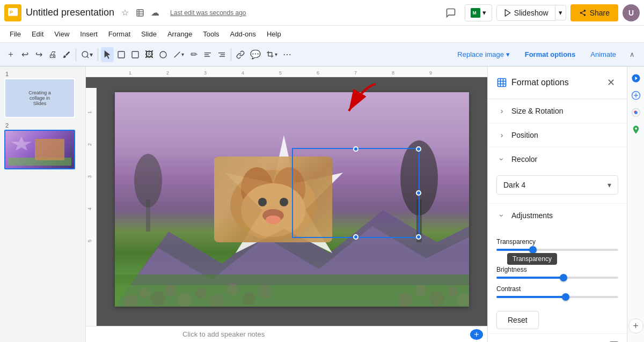 The height and width of the screenshot is (342, 644). What do you see at coordinates (564, 278) in the screenshot?
I see `brightness-thumb` at bounding box center [564, 278].